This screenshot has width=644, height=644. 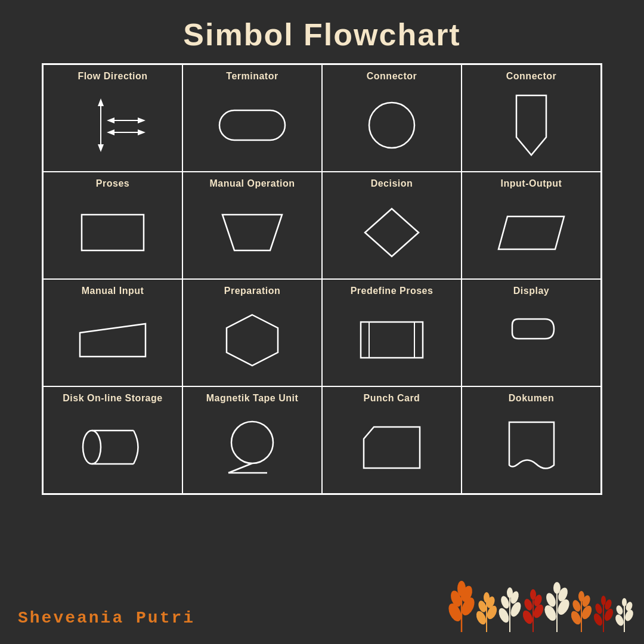 What do you see at coordinates (392, 118) in the screenshot?
I see `cell-connector-circle: Connector` at bounding box center [392, 118].